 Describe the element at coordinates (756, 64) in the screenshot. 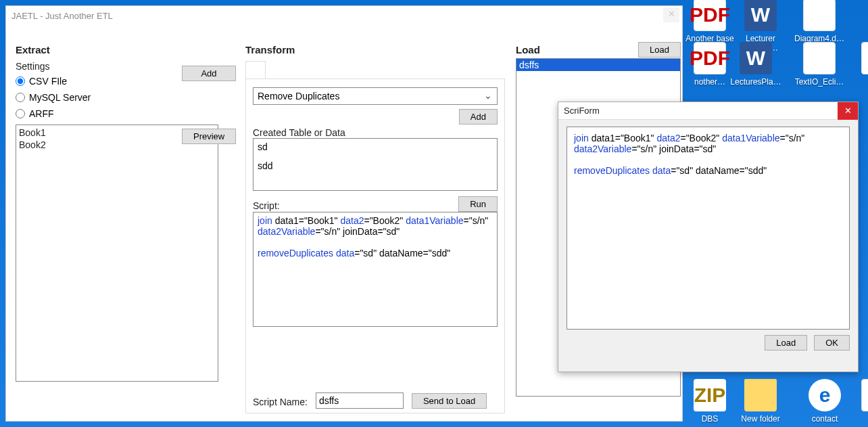

I see `desktop-icon-r2c2: WLecturesPla…` at that location.